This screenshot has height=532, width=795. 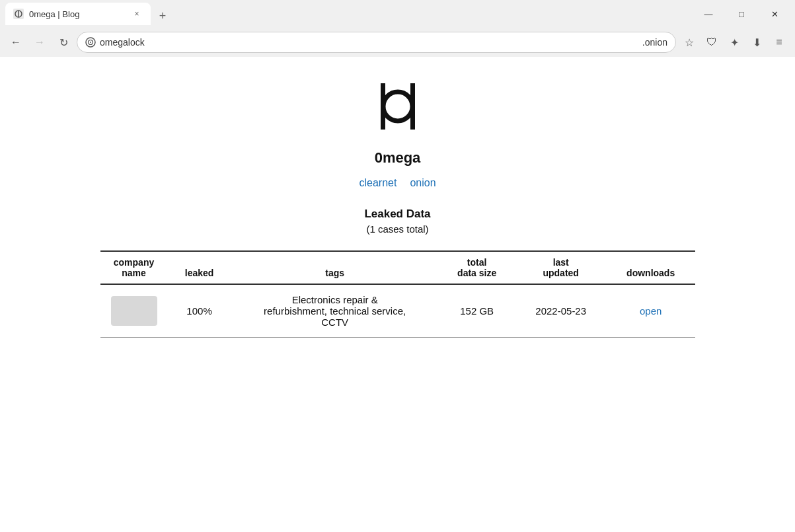 I want to click on nav-bar: ← → ↻ omegalock .onion ☆ 🛡 ✦ ⬇ ≡, so click(x=398, y=42).